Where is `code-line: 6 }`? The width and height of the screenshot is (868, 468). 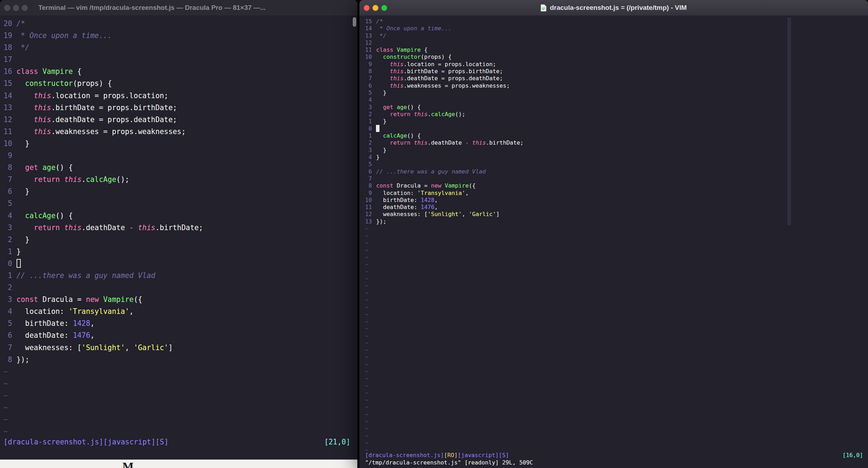
code-line: 6 } is located at coordinates (180, 191).